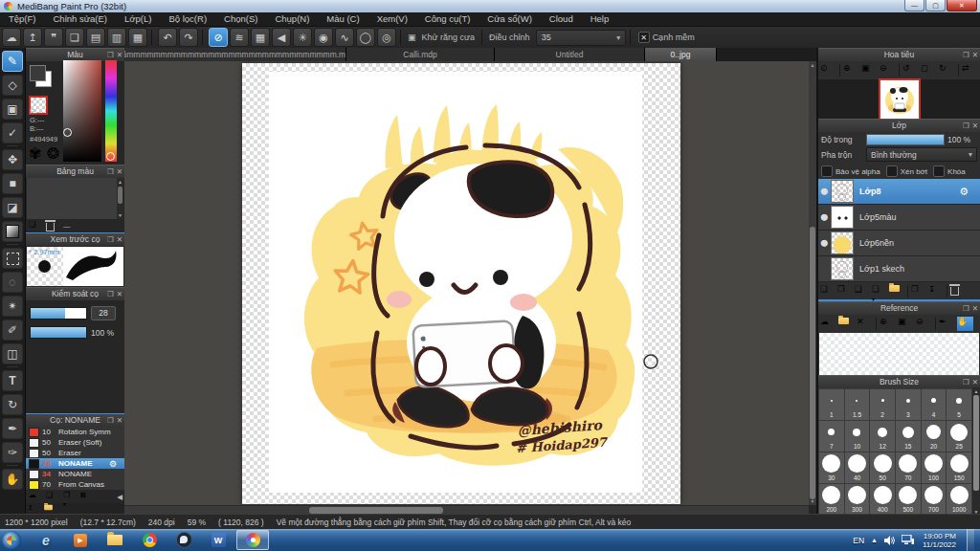 Image resolution: width=980 pixels, height=551 pixels. I want to click on notes-button, so click(75, 37).